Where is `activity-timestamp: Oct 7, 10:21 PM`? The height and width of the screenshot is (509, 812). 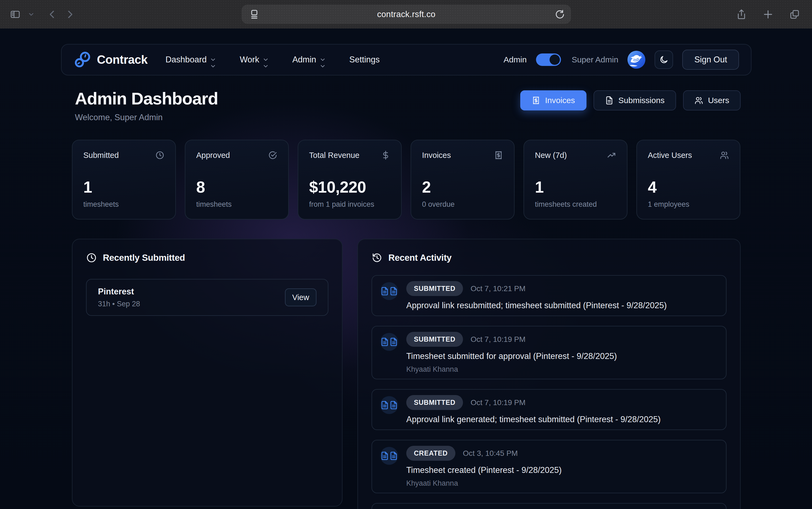 activity-timestamp: Oct 7, 10:21 PM is located at coordinates (498, 289).